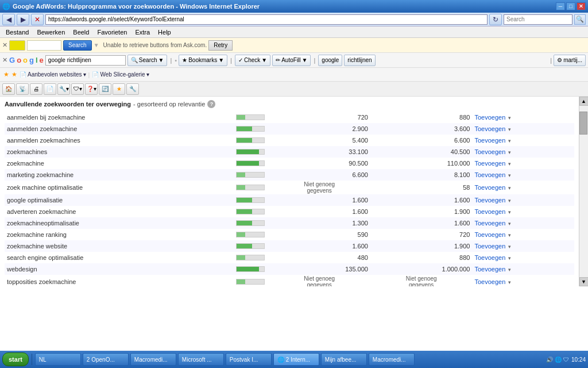  What do you see at coordinates (119, 89) in the screenshot?
I see `star-button: ★` at bounding box center [119, 89].